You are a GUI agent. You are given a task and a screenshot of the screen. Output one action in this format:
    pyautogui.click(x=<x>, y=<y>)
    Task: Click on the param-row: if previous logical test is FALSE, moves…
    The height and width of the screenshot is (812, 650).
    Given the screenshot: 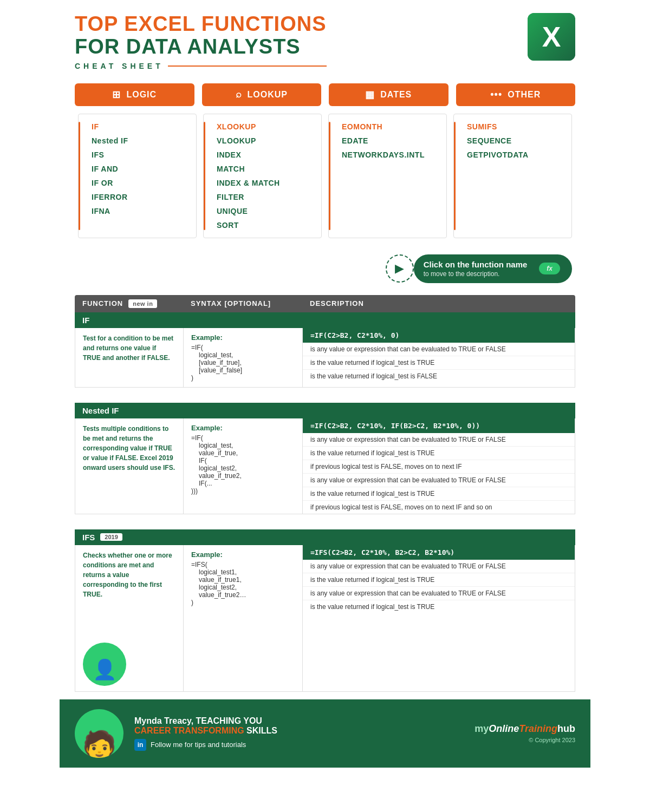 What is the action you would take?
    pyautogui.click(x=439, y=467)
    